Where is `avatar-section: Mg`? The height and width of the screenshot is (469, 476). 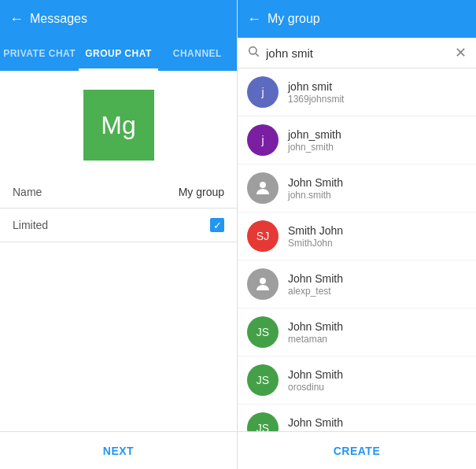
avatar-section: Mg is located at coordinates (118, 124).